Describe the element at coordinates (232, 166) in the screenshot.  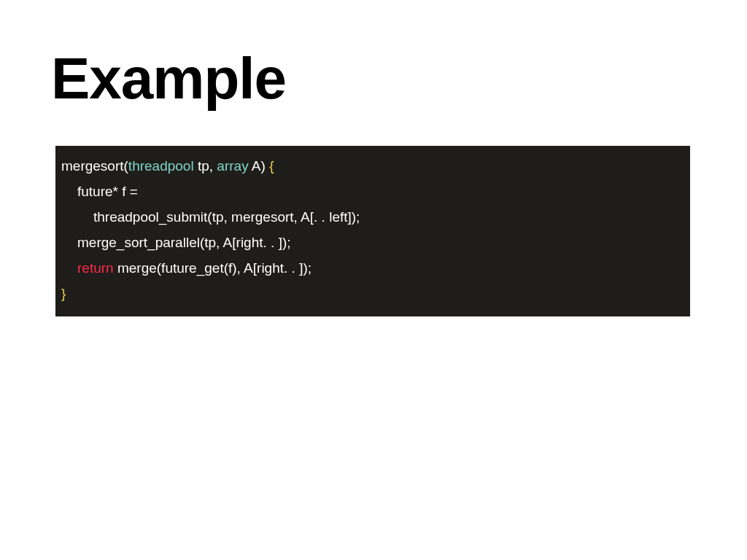
I see `keyword-type: array` at that location.